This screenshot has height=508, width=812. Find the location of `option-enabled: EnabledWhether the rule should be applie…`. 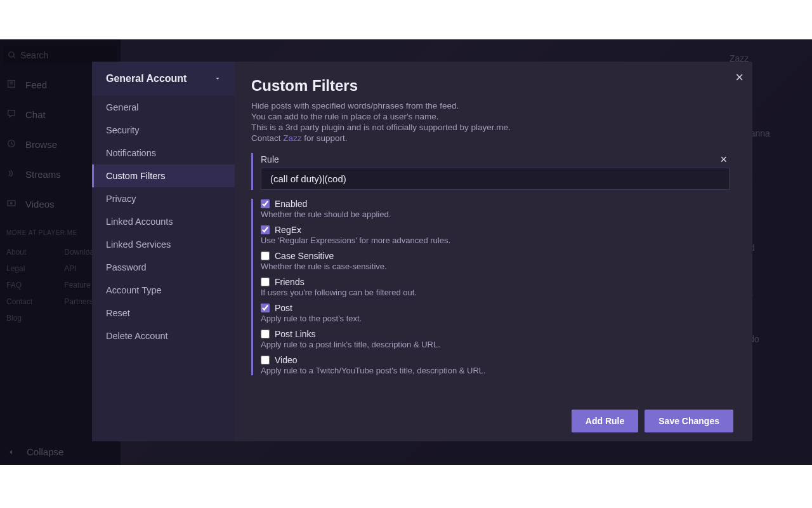

option-enabled: EnabledWhether the rule should be applie… is located at coordinates (495, 209).